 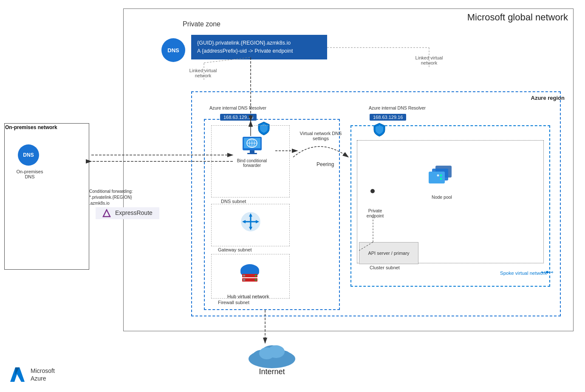 I want to click on expressroute-label: ExpressRoute, so click(x=127, y=213).